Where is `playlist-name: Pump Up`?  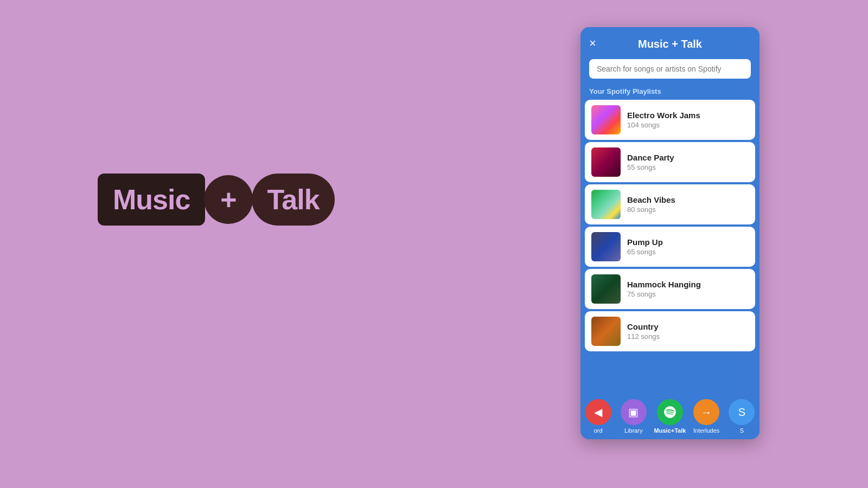 playlist-name: Pump Up is located at coordinates (688, 242).